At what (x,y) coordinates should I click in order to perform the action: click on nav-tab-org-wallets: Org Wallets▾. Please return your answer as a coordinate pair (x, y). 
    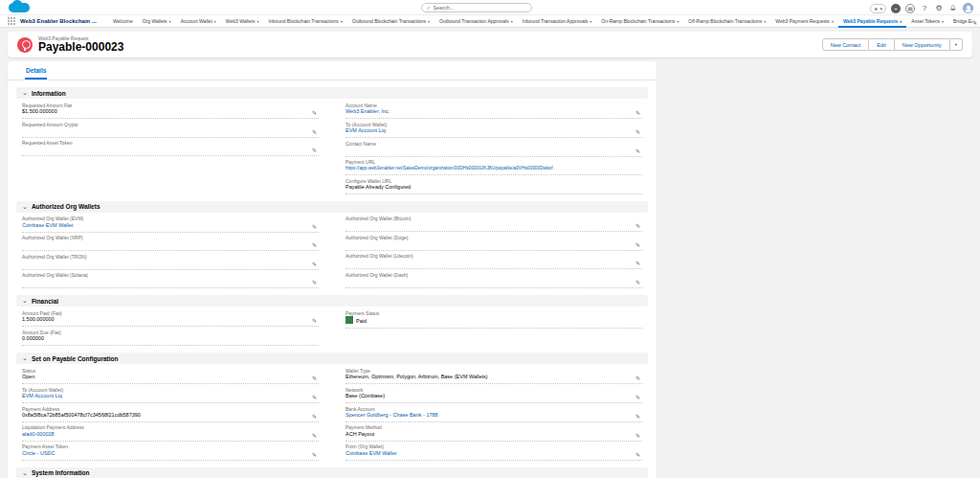
    Looking at the image, I should click on (157, 21).